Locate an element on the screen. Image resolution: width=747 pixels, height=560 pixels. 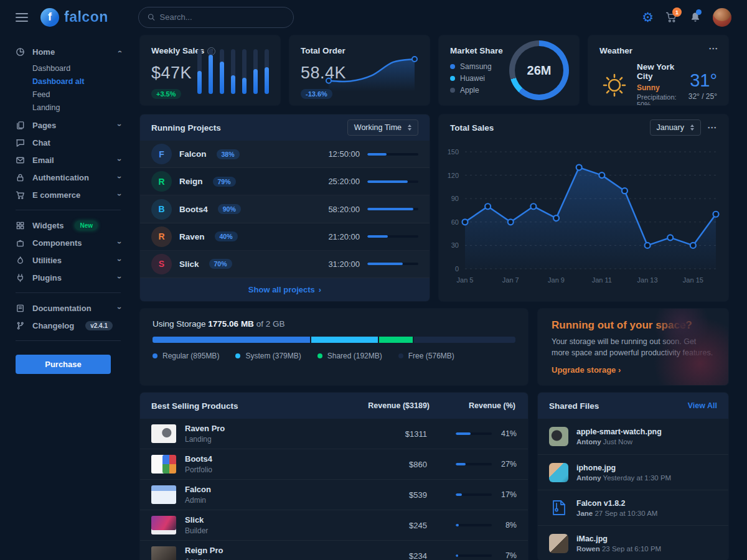
file-name: Falcon v1.8.2 is located at coordinates (617, 503).